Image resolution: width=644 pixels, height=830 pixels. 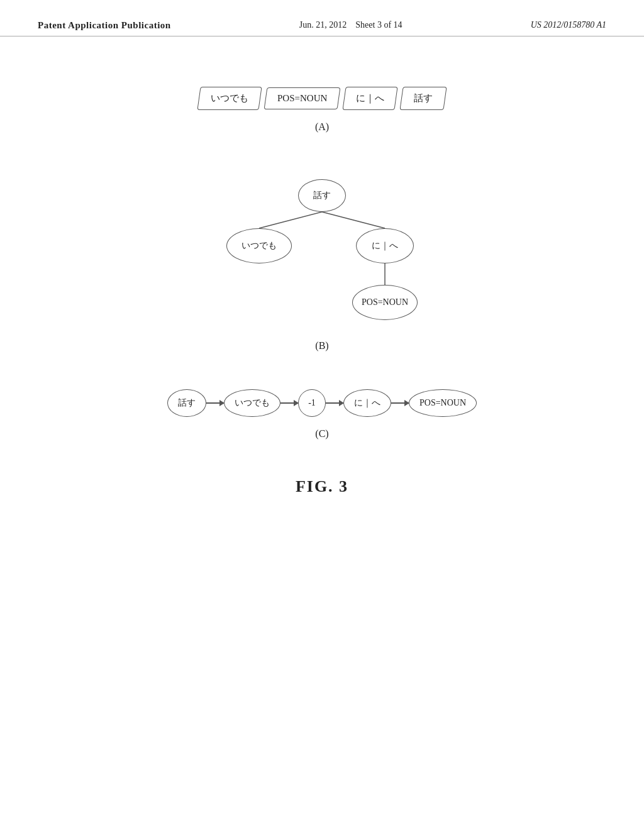 What do you see at coordinates (385, 302) in the screenshot?
I see `node-b-posnoun: POS=NOUN` at bounding box center [385, 302].